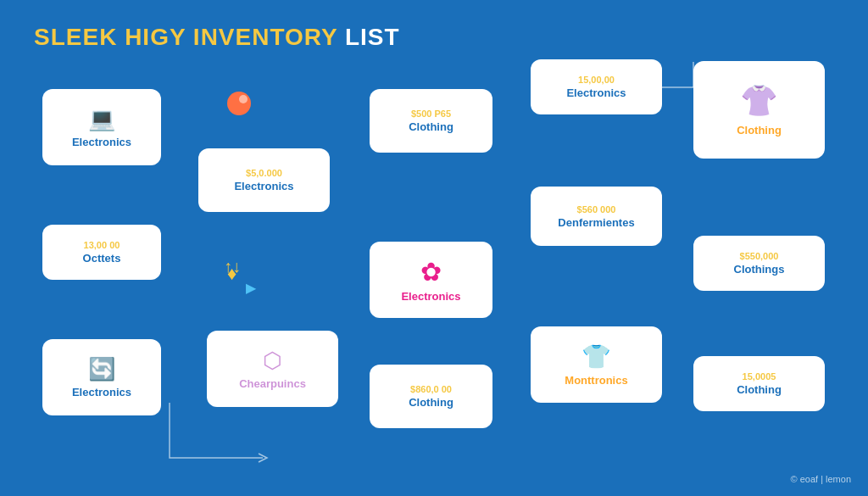 The width and height of the screenshot is (868, 496). Describe the element at coordinates (431, 397) in the screenshot. I see `card-clothing-bottom-mid: $860,0 00 Clothing` at that location.